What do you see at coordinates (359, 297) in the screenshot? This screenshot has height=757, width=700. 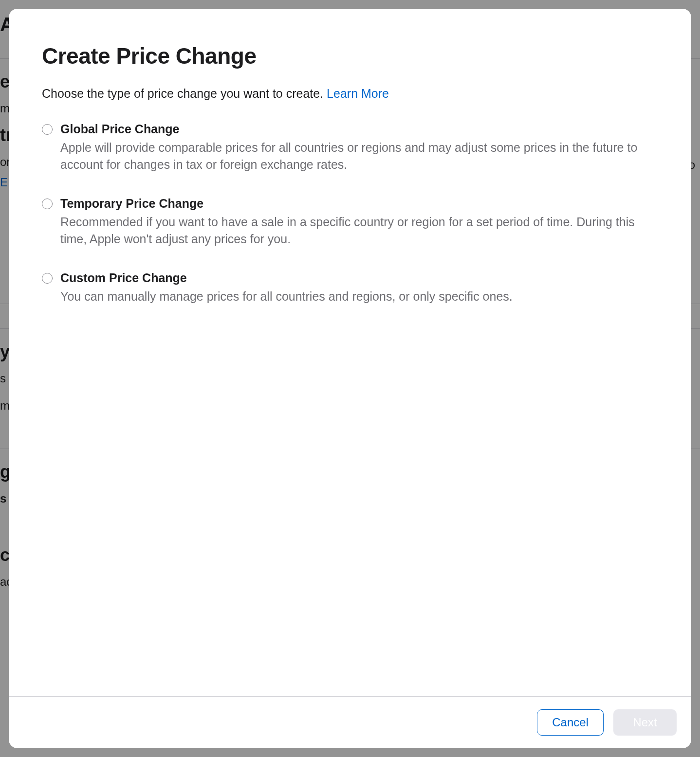 I see `option-description-custom: You can manually manage prices for all c…` at bounding box center [359, 297].